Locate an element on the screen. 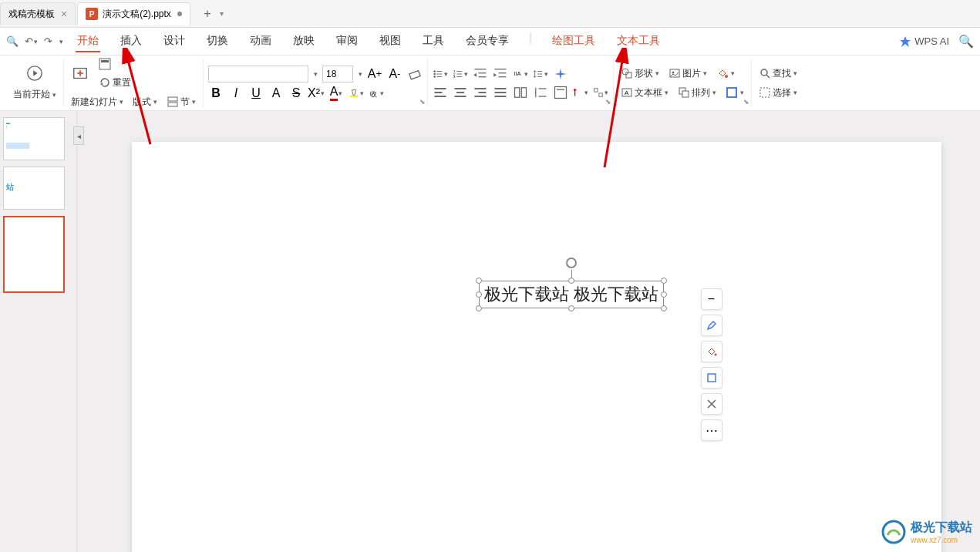 The height and width of the screenshot is (552, 980). decrease-indent-button is located at coordinates (480, 74).